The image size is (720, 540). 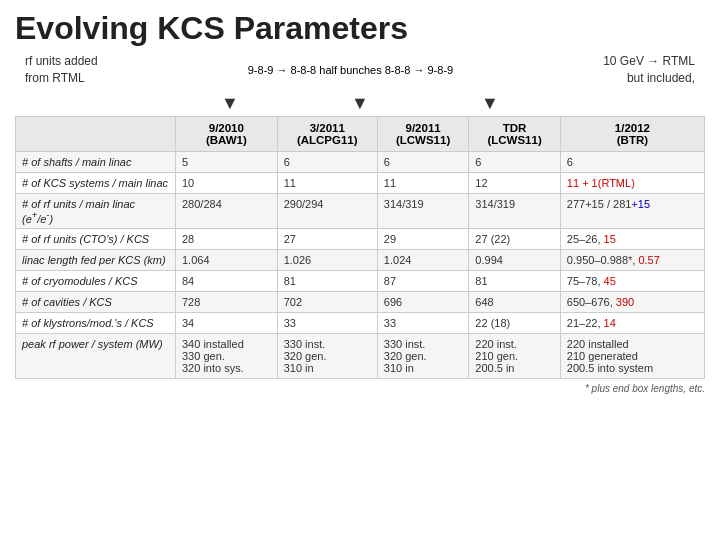 I want to click on cell-2010: 34, so click(x=227, y=324).